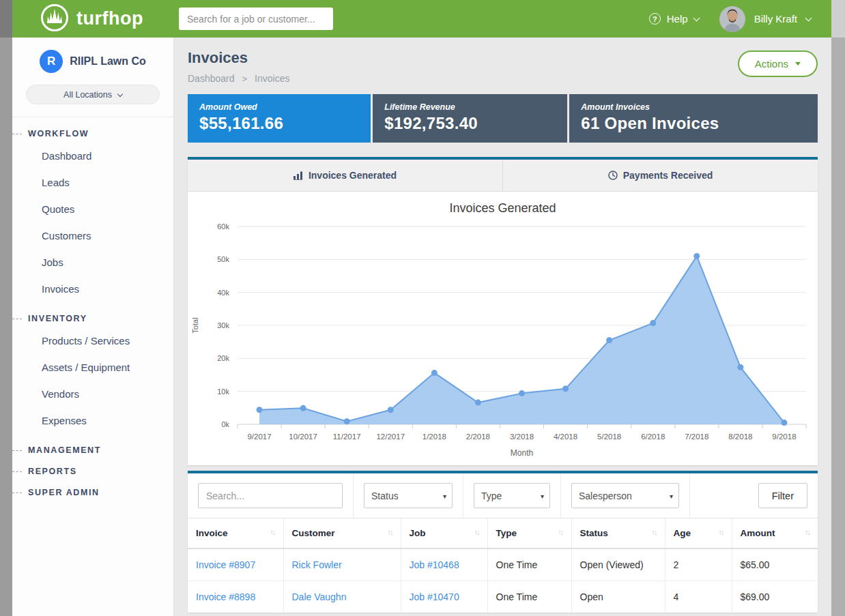 This screenshot has height=616, width=845. What do you see at coordinates (502, 533) in the screenshot?
I see `table-header-row: ↑↓Invoice↑↓Customer↑↓Job↑↓Type↑↓Status↑↓…` at bounding box center [502, 533].